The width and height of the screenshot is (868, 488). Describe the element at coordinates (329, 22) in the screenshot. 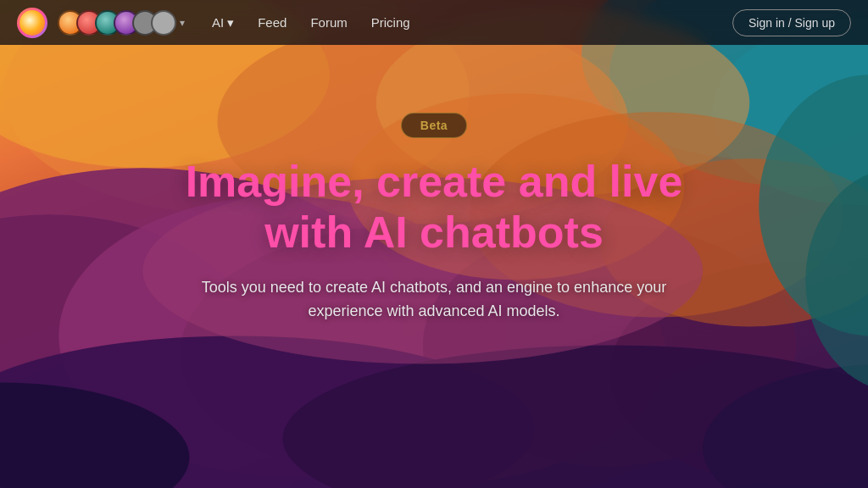

I see `nav-forum-label: Forum` at that location.